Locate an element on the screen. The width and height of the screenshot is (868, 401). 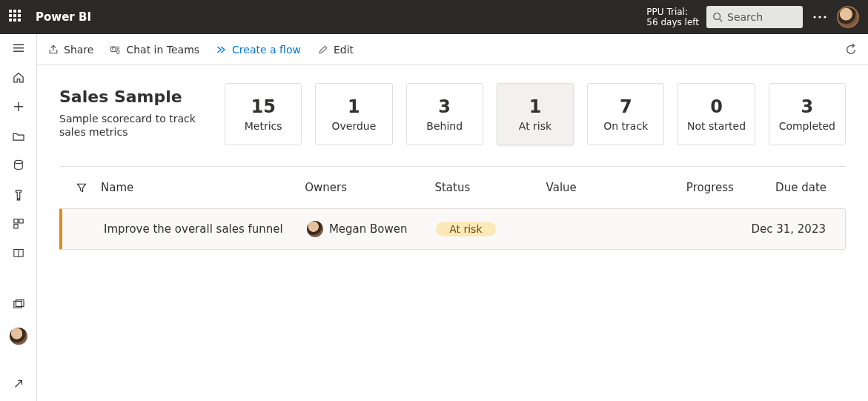
card-not-started: 0 Not started is located at coordinates (716, 114).